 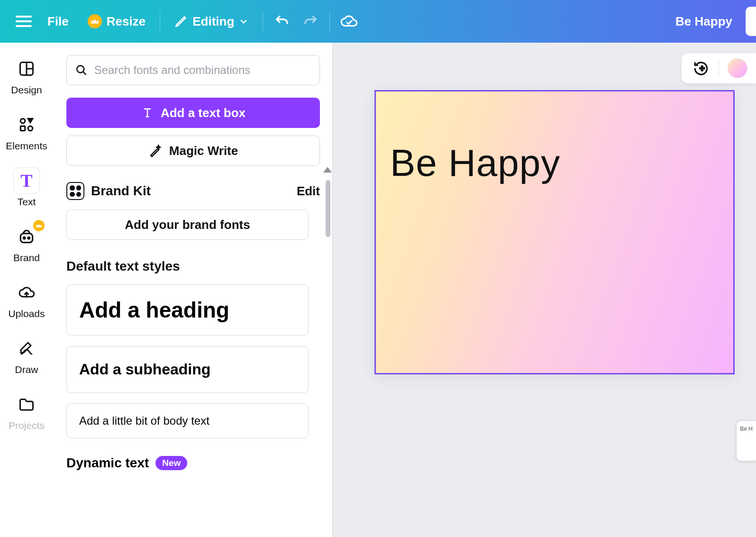 I want to click on brand-kit-icon, so click(x=75, y=191).